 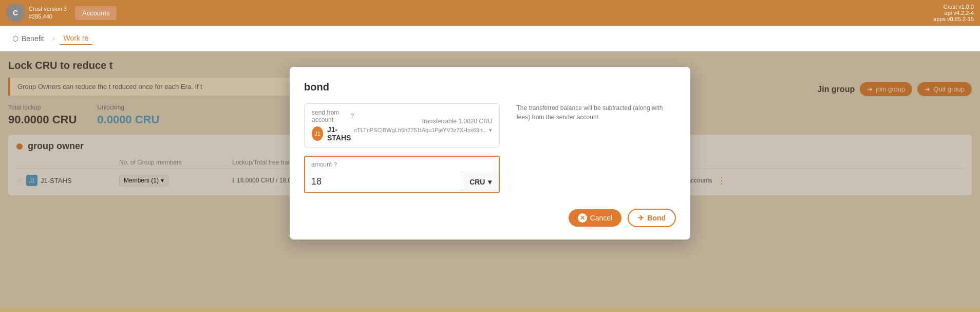 I want to click on dropdown-arrow-icon: ▾, so click(x=491, y=131).